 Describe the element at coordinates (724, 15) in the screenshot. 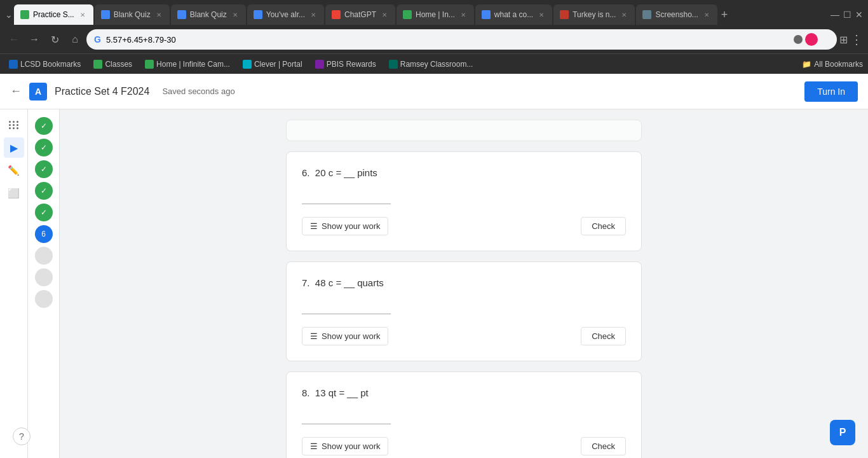

I see `new-tab-btn: +` at that location.